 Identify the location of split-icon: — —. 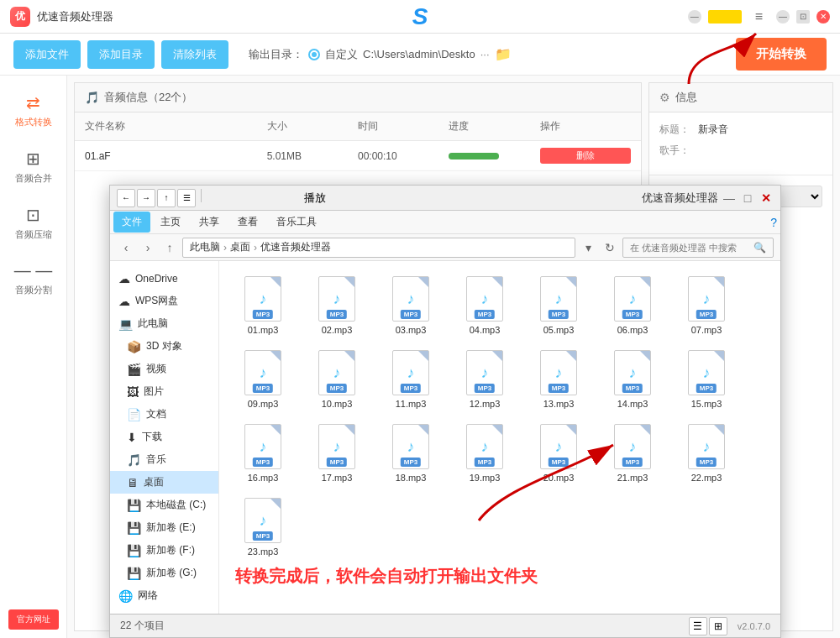
(34, 270).